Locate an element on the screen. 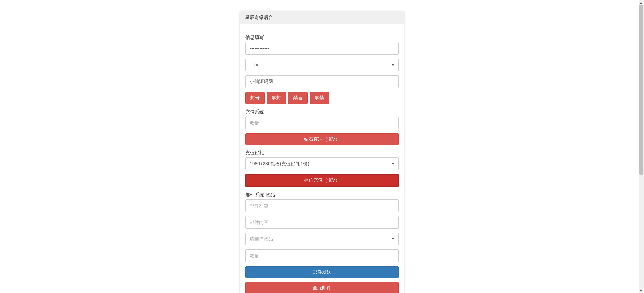 Image resolution: width=644 pixels, height=293 pixels. unban-button: 解封 is located at coordinates (276, 98).